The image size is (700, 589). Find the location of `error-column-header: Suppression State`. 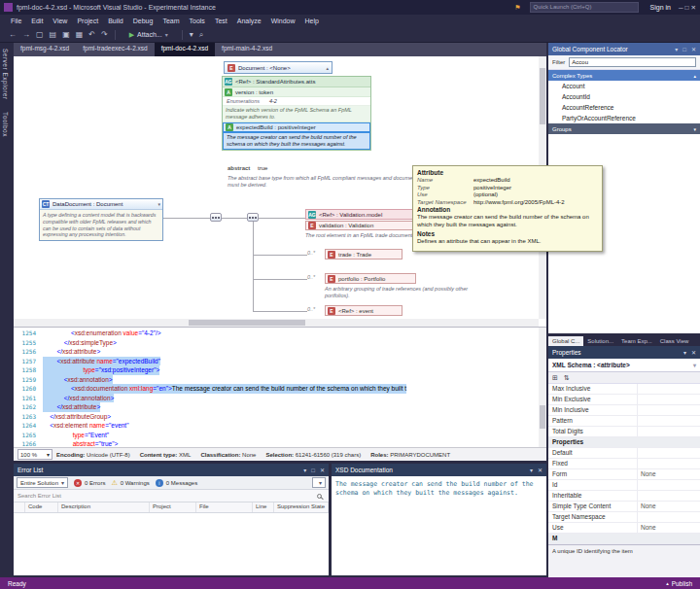

error-column-header: Suppression State is located at coordinates (301, 507).